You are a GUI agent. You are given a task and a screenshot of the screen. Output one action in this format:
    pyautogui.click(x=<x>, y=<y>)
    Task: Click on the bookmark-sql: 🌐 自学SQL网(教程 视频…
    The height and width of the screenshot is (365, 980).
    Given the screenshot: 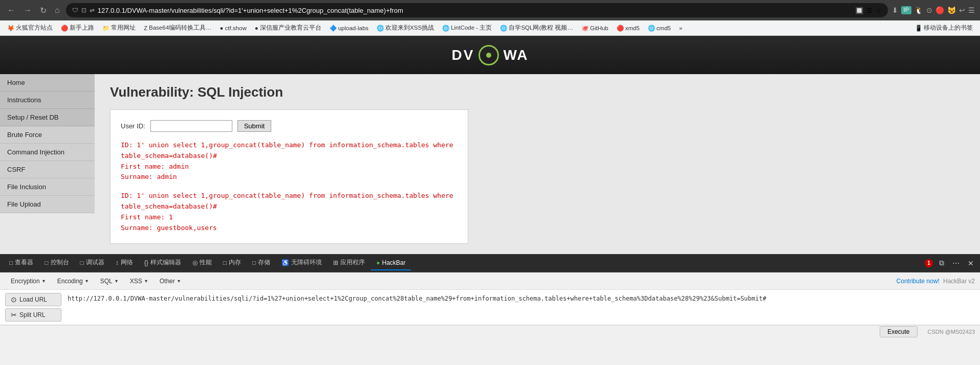 What is the action you would take?
    pyautogui.click(x=536, y=28)
    